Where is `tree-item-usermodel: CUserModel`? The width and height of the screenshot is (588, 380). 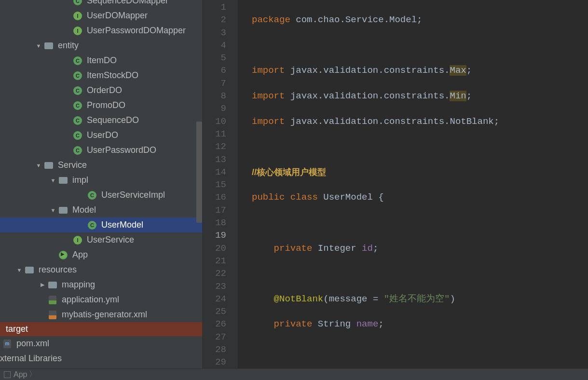 tree-item-usermodel: CUserModel is located at coordinates (101, 225).